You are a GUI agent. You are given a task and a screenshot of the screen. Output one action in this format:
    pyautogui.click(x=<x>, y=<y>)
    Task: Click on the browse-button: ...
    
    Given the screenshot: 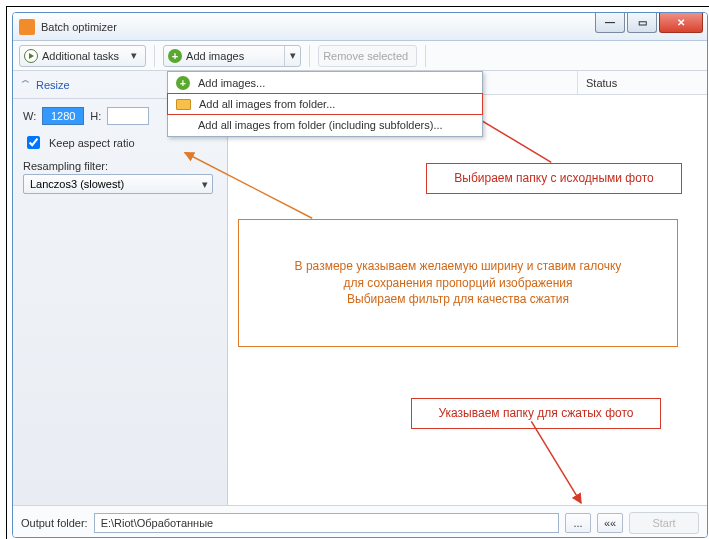 What is the action you would take?
    pyautogui.click(x=578, y=523)
    